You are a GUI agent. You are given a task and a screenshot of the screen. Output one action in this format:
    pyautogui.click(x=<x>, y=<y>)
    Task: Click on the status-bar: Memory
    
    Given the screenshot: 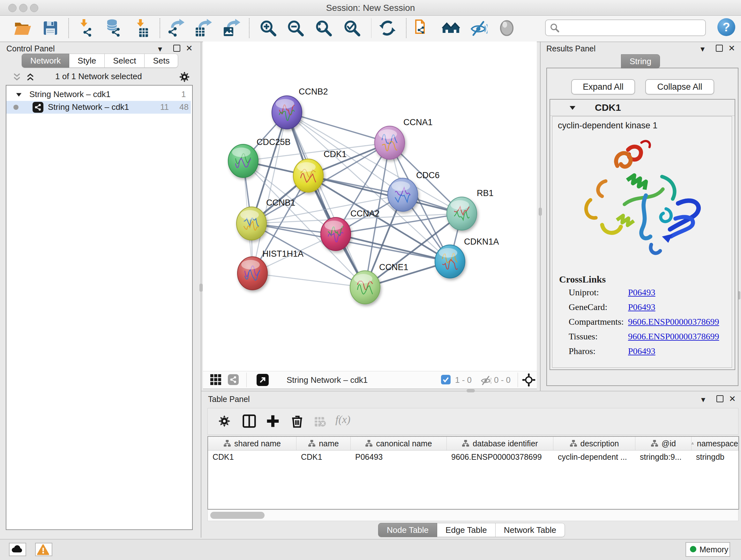 What is the action you would take?
    pyautogui.click(x=370, y=550)
    